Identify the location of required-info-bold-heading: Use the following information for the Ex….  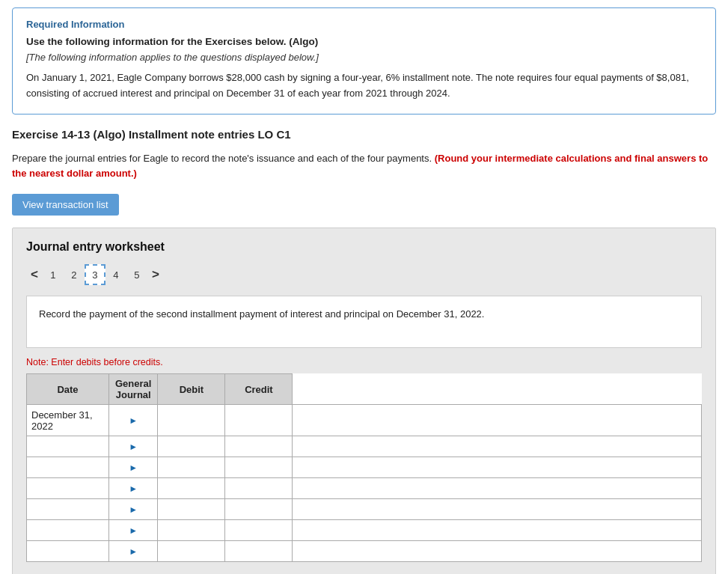
(364, 42).